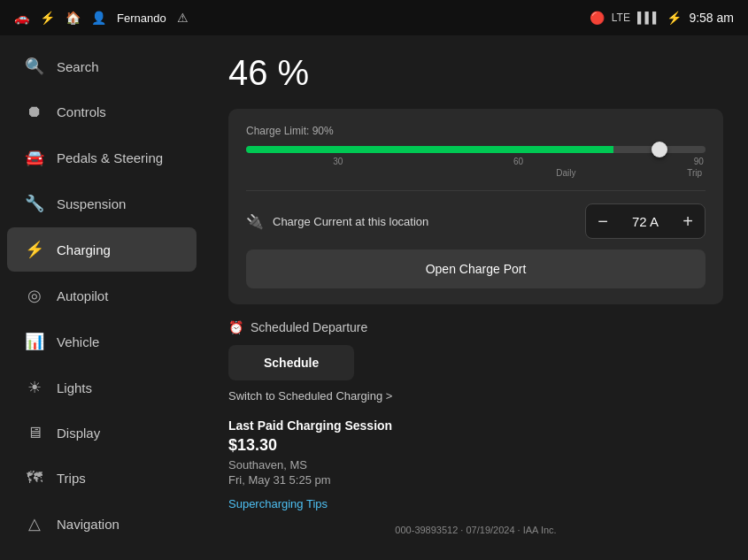 The width and height of the screenshot is (748, 560). Describe the element at coordinates (82, 295) in the screenshot. I see `sidebar-label-autopilot: Autopilot` at that location.